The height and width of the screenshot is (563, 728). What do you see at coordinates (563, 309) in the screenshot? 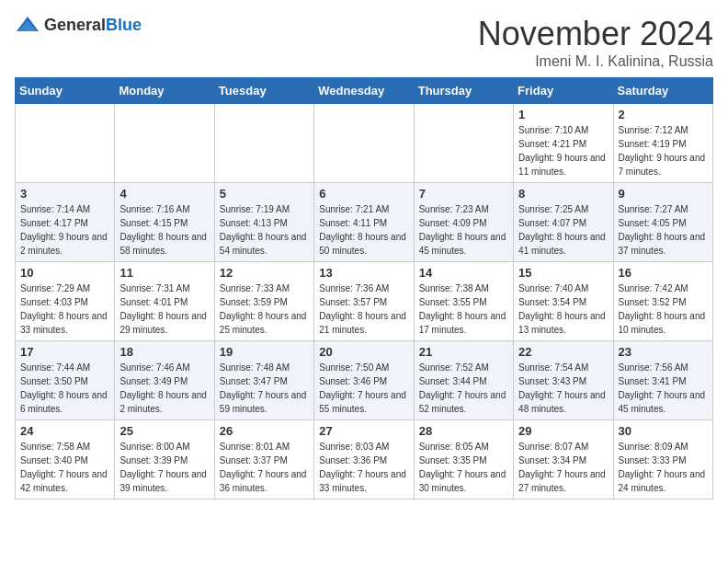
I see `day-info: Sunrise: 7:40 AM Sunset: 3:54 PM Dayligh…` at bounding box center [563, 309].